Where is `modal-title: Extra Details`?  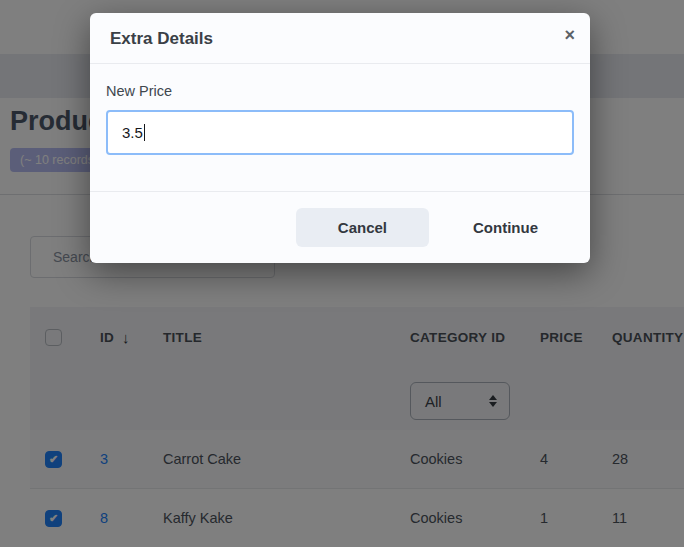
modal-title: Extra Details is located at coordinates (162, 38).